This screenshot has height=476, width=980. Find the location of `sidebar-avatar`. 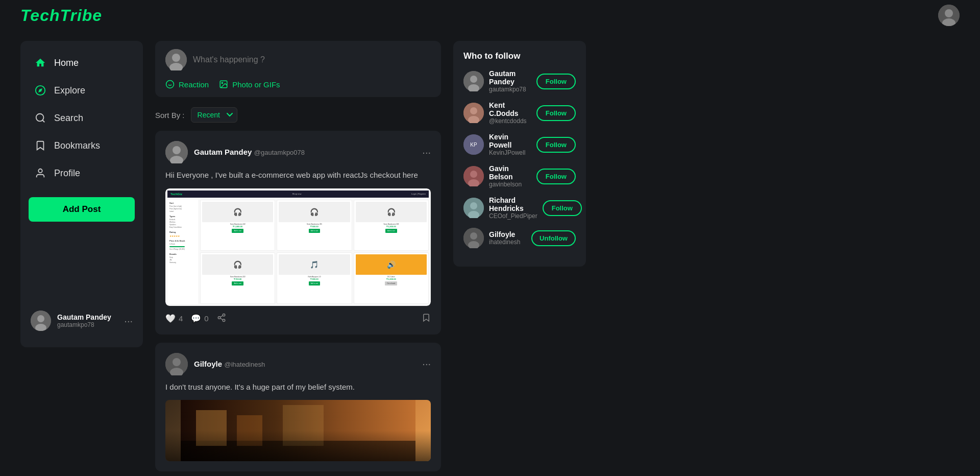

sidebar-avatar is located at coordinates (41, 321).